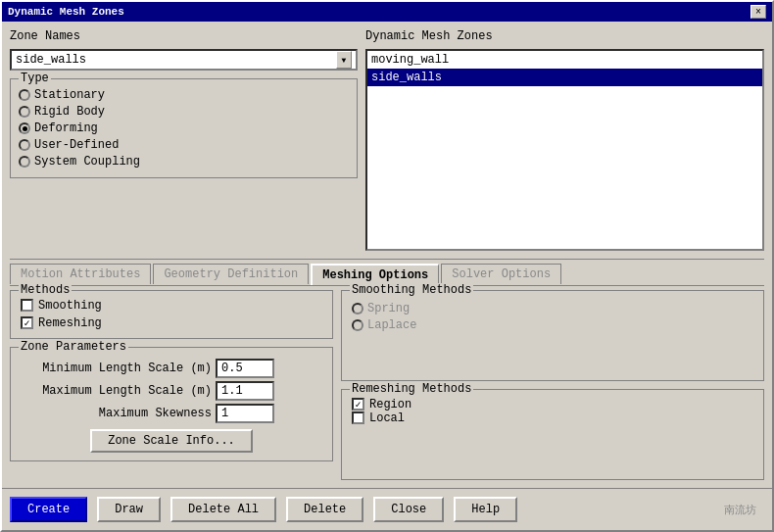 Image resolution: width=774 pixels, height=532 pixels. Describe the element at coordinates (171, 323) in the screenshot. I see `checkbox-remeshing: Remeshing` at that location.